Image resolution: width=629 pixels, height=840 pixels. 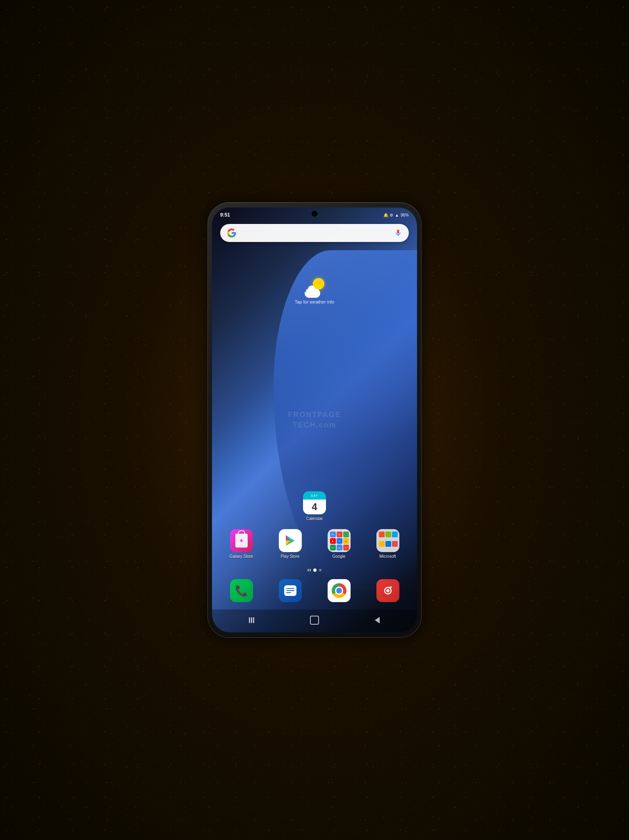 What do you see at coordinates (396, 215) in the screenshot?
I see `status-icons: 🔔 ⚙ ▲ 96%` at bounding box center [396, 215].